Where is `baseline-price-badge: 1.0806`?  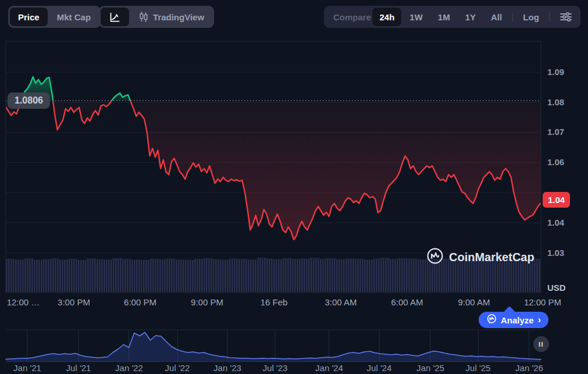
baseline-price-badge: 1.0806 is located at coordinates (29, 101).